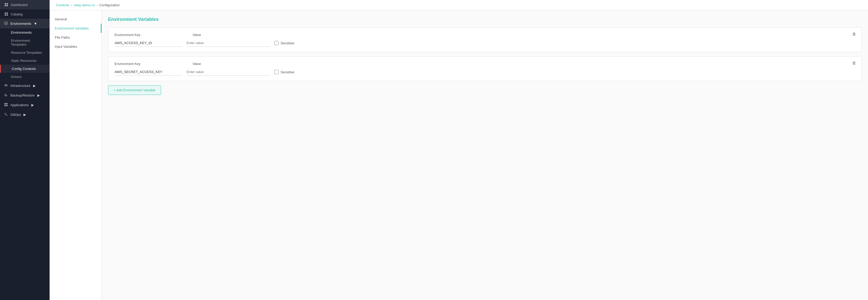  What do you see at coordinates (25, 14) in the screenshot?
I see `sidebar-item-catalog: Catalog` at bounding box center [25, 14].